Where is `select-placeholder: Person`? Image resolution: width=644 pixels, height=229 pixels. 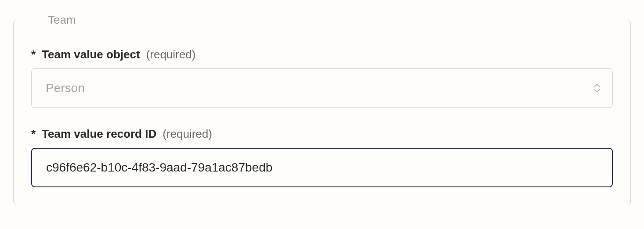 select-placeholder: Person is located at coordinates (65, 88).